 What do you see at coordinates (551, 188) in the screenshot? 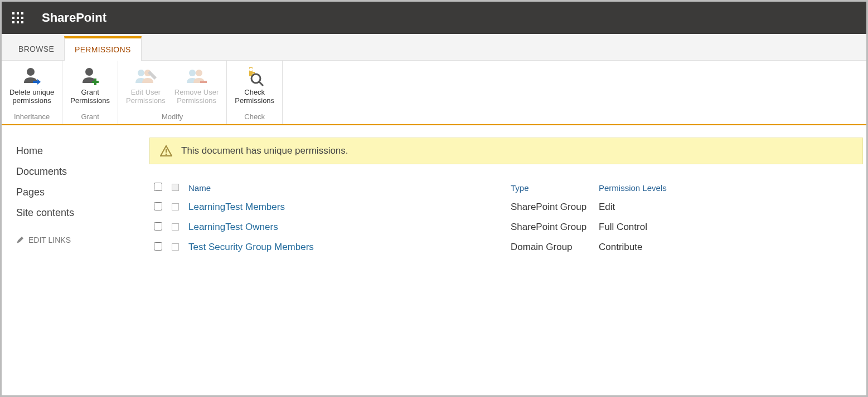
I see `col-header-type: Type` at bounding box center [551, 188].